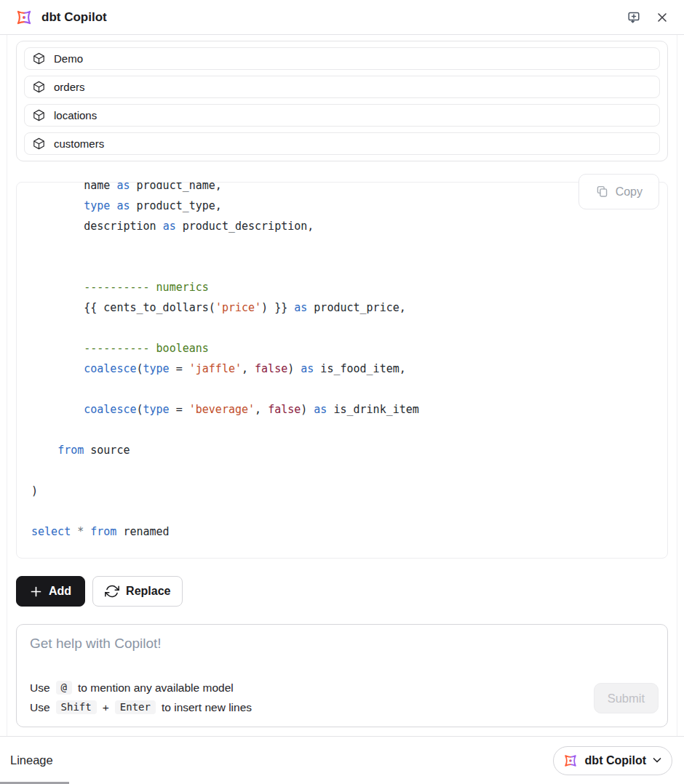  What do you see at coordinates (342, 676) in the screenshot?
I see `copilot-prompt-box: Use @ to mention any available model Use…` at bounding box center [342, 676].